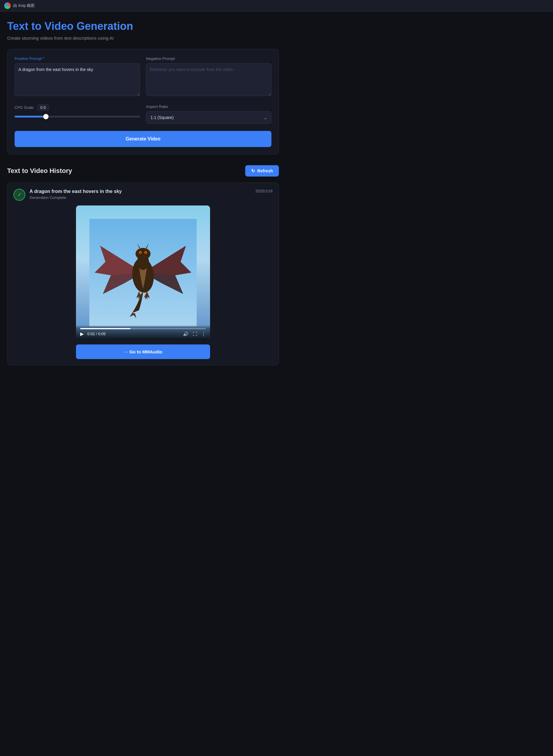  What do you see at coordinates (143, 329) in the screenshot?
I see `progress-bar` at bounding box center [143, 329].